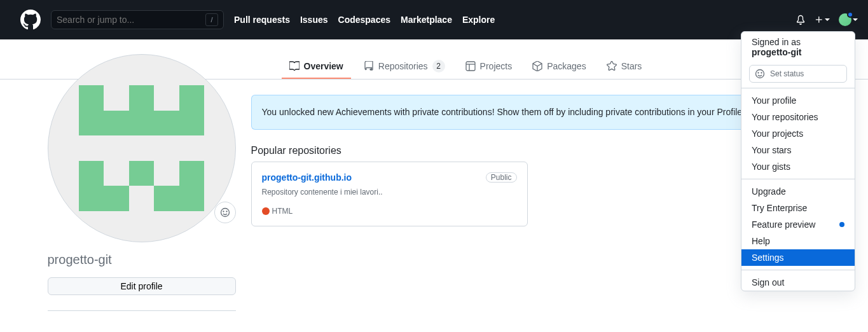 This screenshot has height=332, width=868. I want to click on github-logo-icon, so click(31, 20).